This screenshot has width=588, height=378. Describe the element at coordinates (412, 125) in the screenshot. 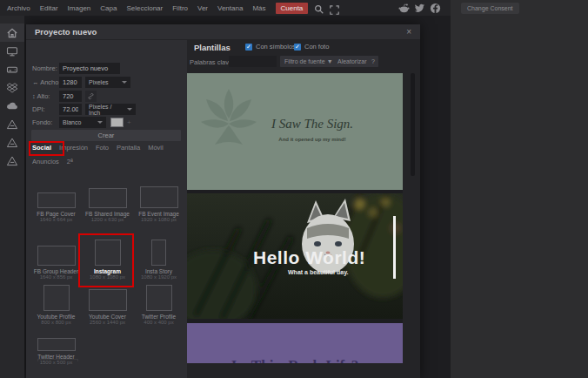

I see `templates-scrollbar` at that location.